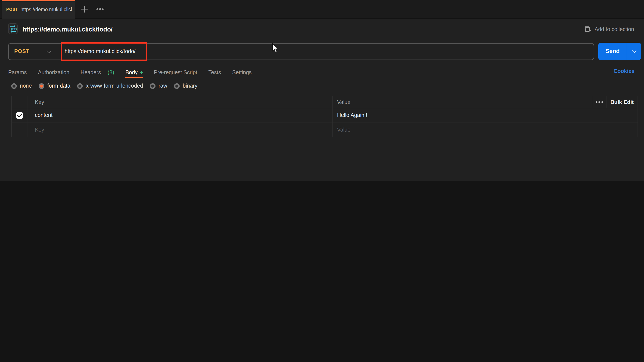 The width and height of the screenshot is (644, 362). I want to click on request-tab: POST https://demo.mukul.click, so click(38, 9).